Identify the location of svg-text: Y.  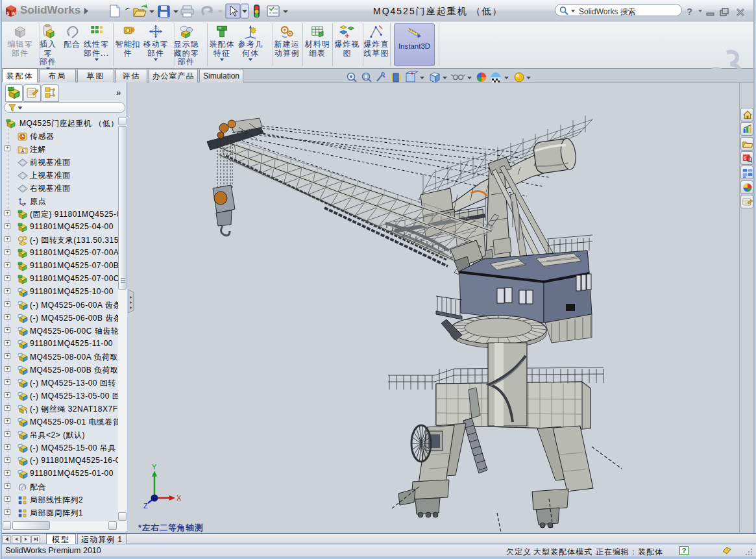
(154, 467).